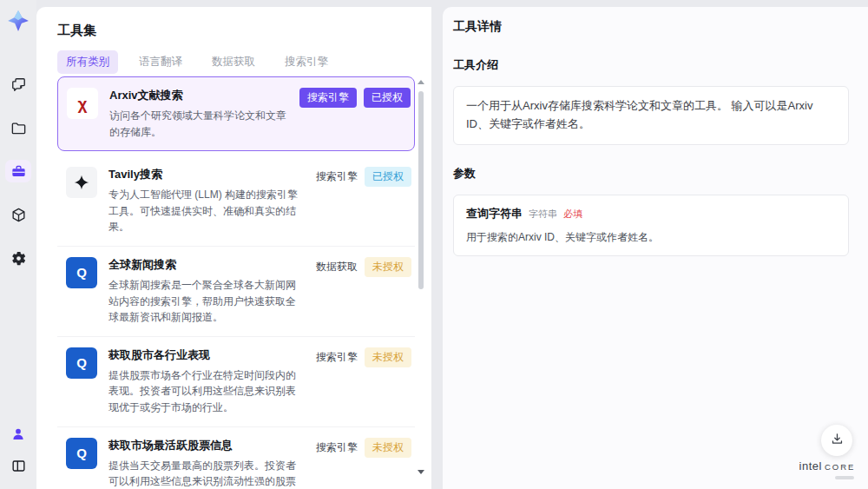  I want to click on param-card: 查询字符串 字符串 必填 用于搜索的Arxiv ID、关键字或作者姓名。, so click(651, 226).